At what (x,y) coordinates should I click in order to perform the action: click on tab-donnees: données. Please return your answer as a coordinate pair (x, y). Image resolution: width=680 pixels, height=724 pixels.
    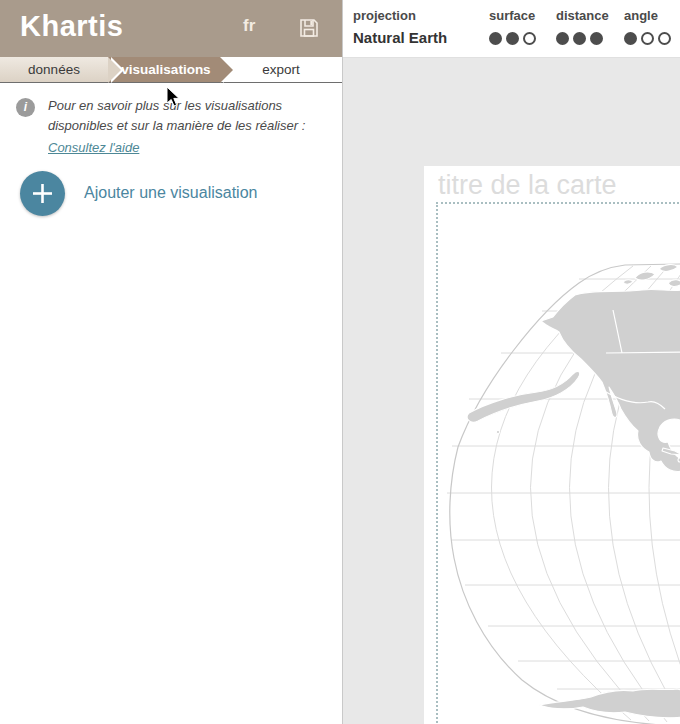
    Looking at the image, I should click on (54, 70).